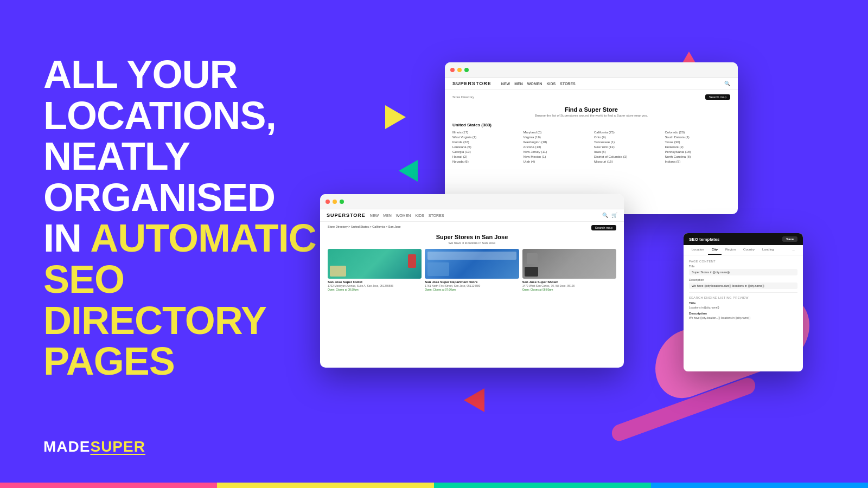 The image size is (868, 488). I want to click on window-city: SUPERSTORE NEW MEN WOMEN KIDS STORES 🔍 🛒…, so click(472, 281).